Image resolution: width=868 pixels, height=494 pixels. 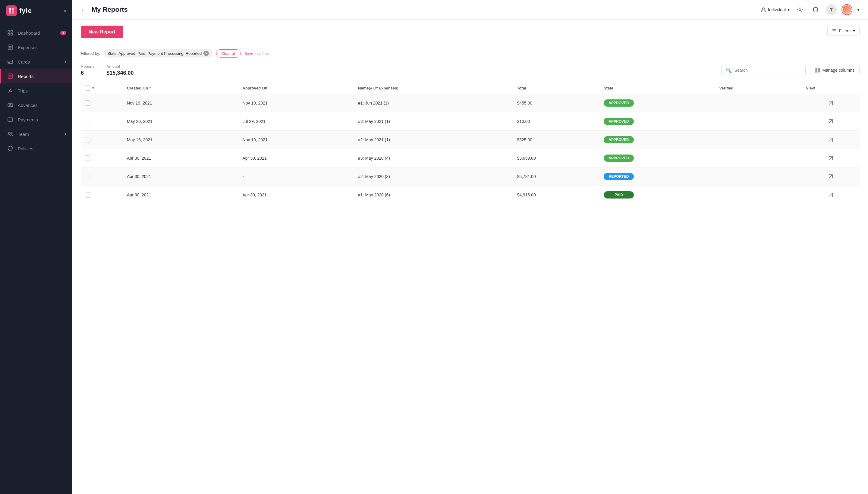 What do you see at coordinates (815, 10) in the screenshot?
I see `support-button` at bounding box center [815, 10].